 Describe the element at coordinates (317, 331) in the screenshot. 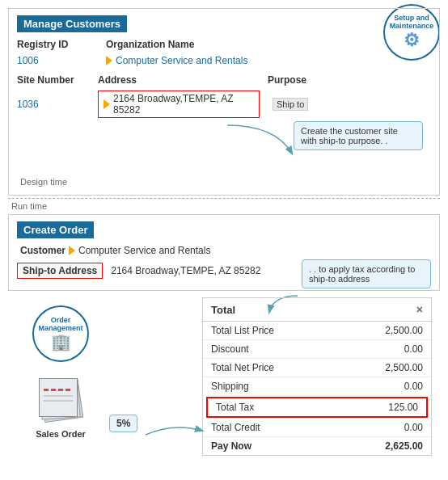

I see `total-row-0: Total List Price2,500.00` at that location.